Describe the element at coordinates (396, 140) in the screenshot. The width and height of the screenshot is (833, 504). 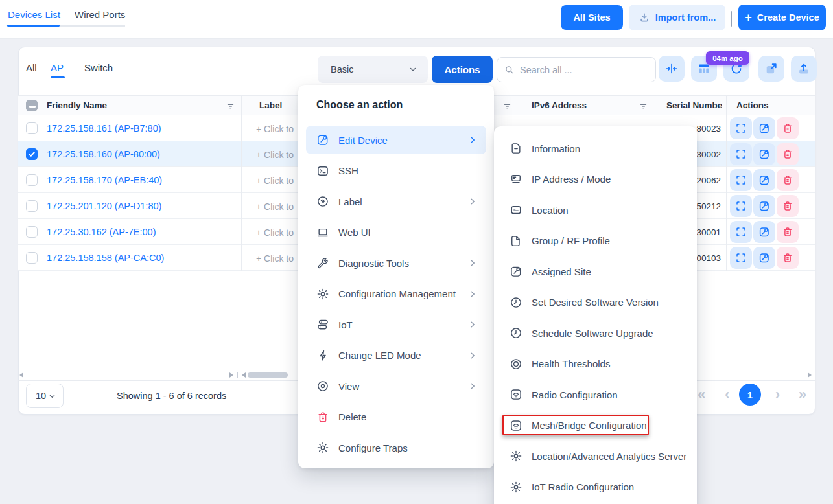
I see `menu-item-edit-device: Edit Device` at that location.